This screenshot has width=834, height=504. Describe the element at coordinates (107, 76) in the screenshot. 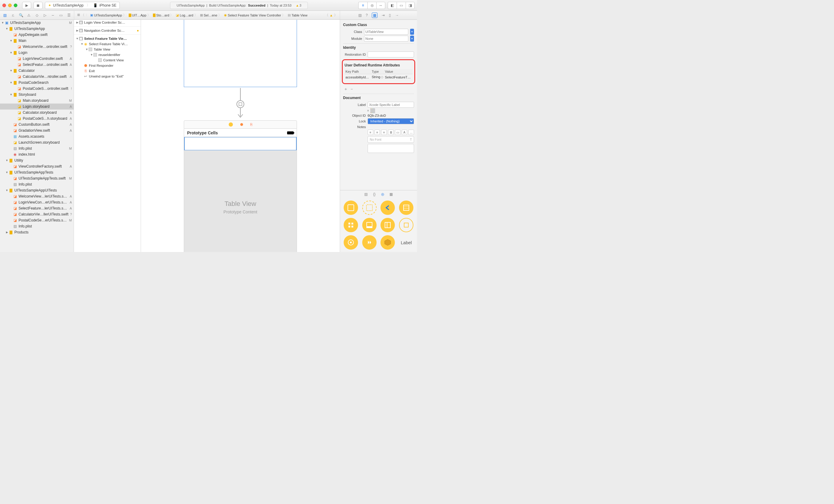

I see `outline-row: ↩Unwind segue to "Exit"` at that location.